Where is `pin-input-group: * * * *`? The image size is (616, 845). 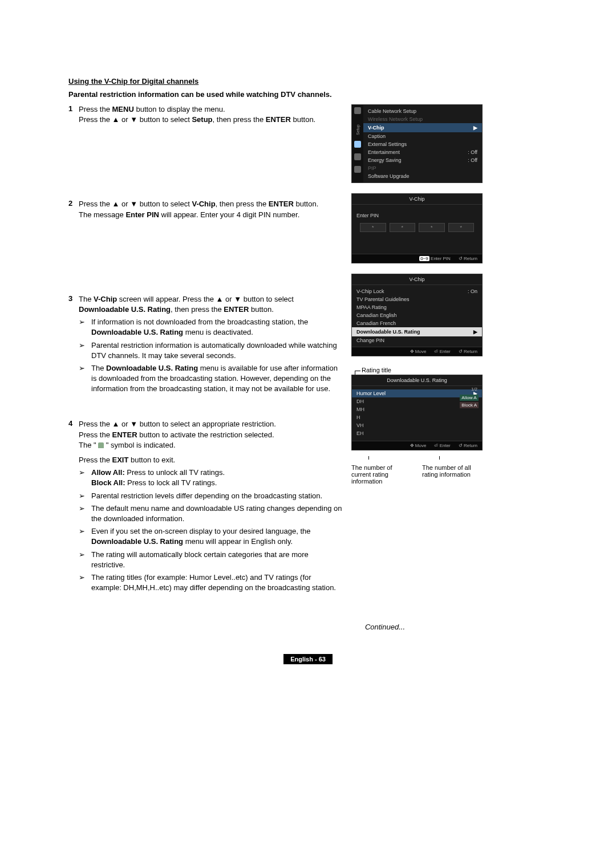 pin-input-group: * * * * is located at coordinates (417, 228).